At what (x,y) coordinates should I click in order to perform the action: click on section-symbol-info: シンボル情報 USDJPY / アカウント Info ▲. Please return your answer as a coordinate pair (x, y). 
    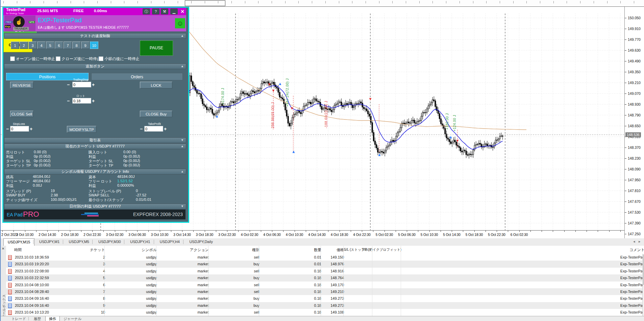
    Looking at the image, I should click on (95, 171).